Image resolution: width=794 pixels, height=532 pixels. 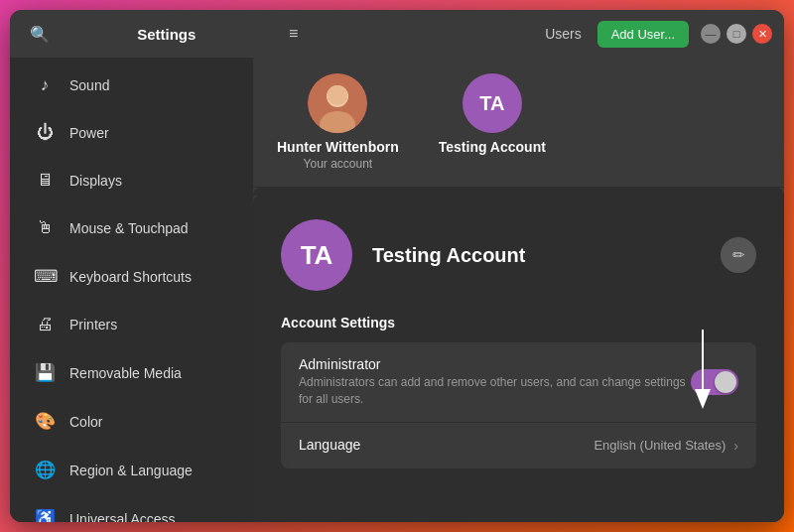 What do you see at coordinates (518, 192) in the screenshot?
I see `tab-strip` at bounding box center [518, 192].